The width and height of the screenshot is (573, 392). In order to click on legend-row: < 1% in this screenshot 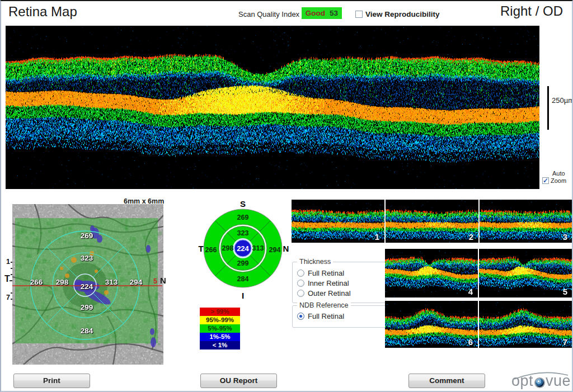, I will do `click(220, 346)`.